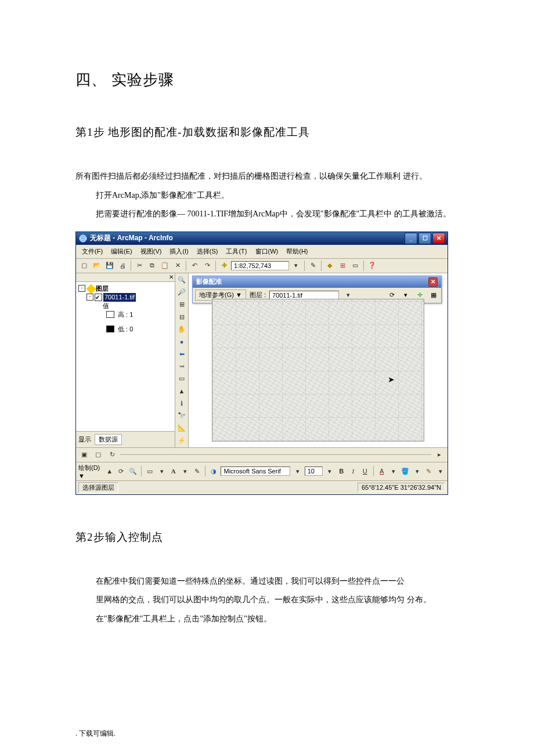  What do you see at coordinates (207, 266) in the screenshot?
I see `redo-icon: ↷` at bounding box center [207, 266].